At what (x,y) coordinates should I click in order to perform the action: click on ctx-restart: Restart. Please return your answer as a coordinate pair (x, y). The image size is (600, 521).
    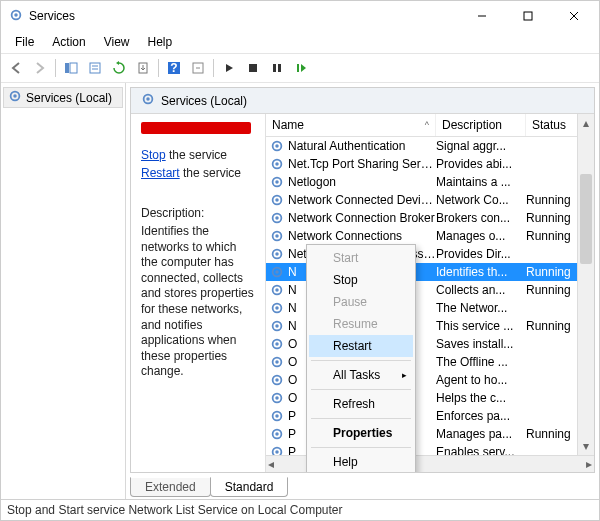
    Looking at the image, I should click on (361, 346).